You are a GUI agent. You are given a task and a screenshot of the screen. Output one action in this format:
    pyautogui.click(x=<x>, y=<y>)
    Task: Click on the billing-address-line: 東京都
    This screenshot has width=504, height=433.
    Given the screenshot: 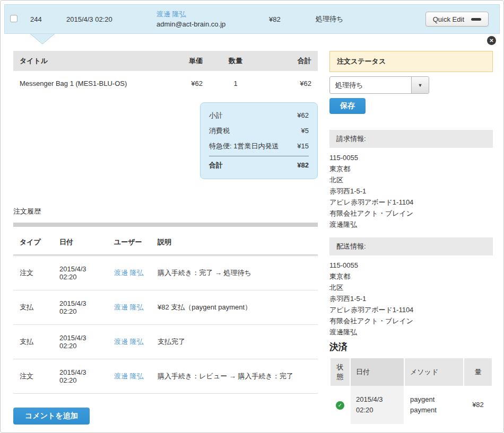 What is the action you would take?
    pyautogui.click(x=411, y=169)
    